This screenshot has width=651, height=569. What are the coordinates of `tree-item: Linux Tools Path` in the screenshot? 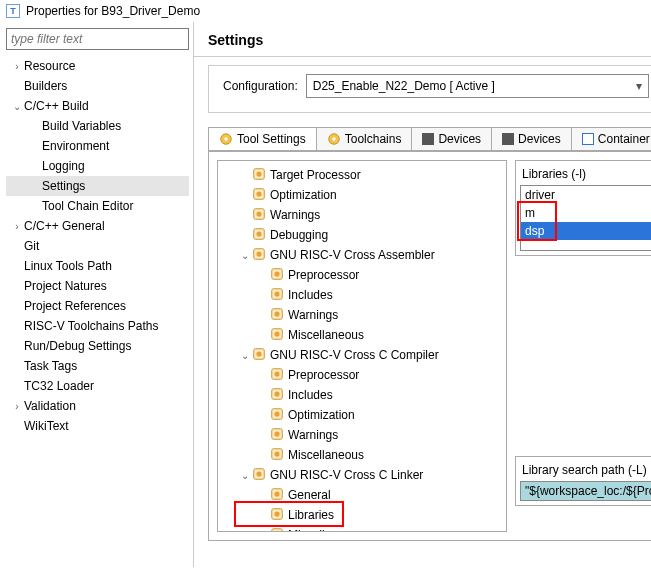 It's located at (98, 266).